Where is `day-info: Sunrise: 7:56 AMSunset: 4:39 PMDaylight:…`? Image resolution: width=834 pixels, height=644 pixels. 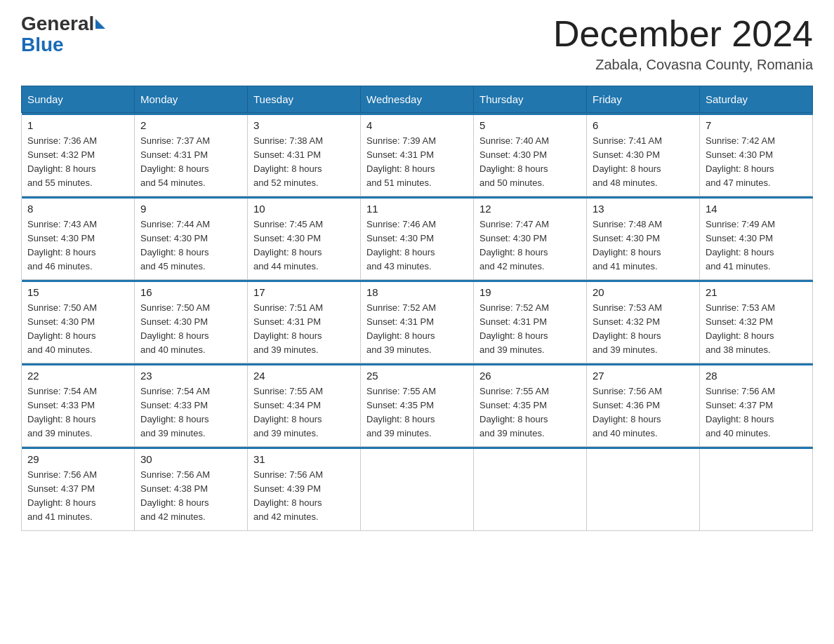
day-info: Sunrise: 7:56 AMSunset: 4:39 PMDaylight:… is located at coordinates (304, 497).